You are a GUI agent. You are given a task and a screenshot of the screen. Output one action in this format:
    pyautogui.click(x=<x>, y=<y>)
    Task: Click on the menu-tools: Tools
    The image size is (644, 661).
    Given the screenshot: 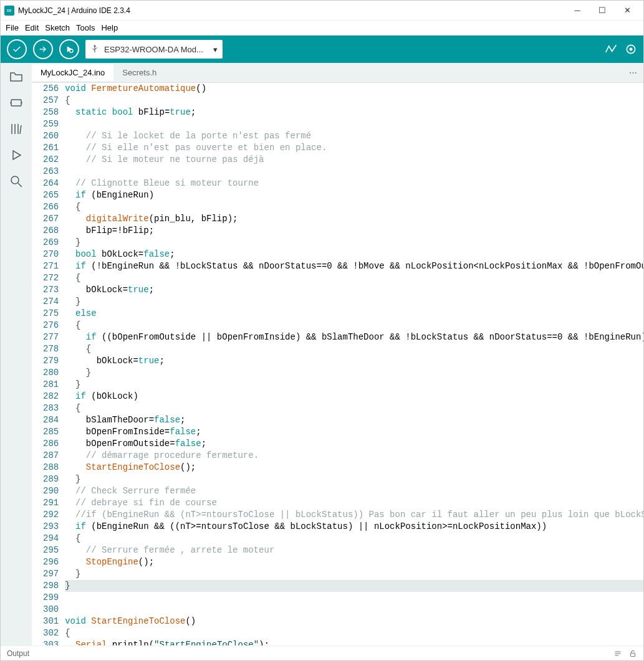 What is the action you would take?
    pyautogui.click(x=85, y=27)
    